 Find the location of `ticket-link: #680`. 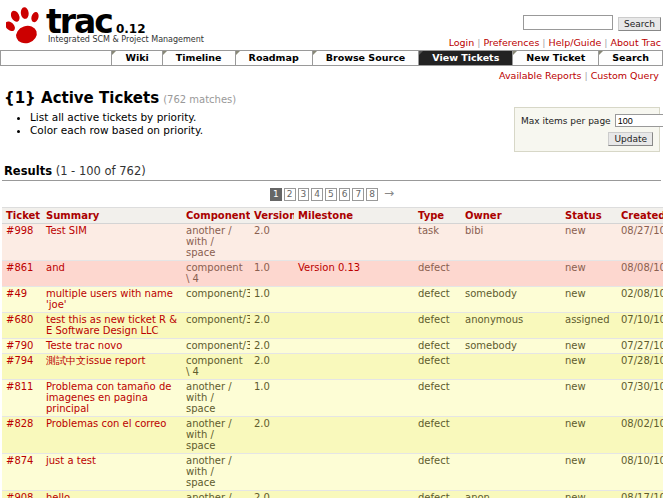

ticket-link: #680 is located at coordinates (20, 320).